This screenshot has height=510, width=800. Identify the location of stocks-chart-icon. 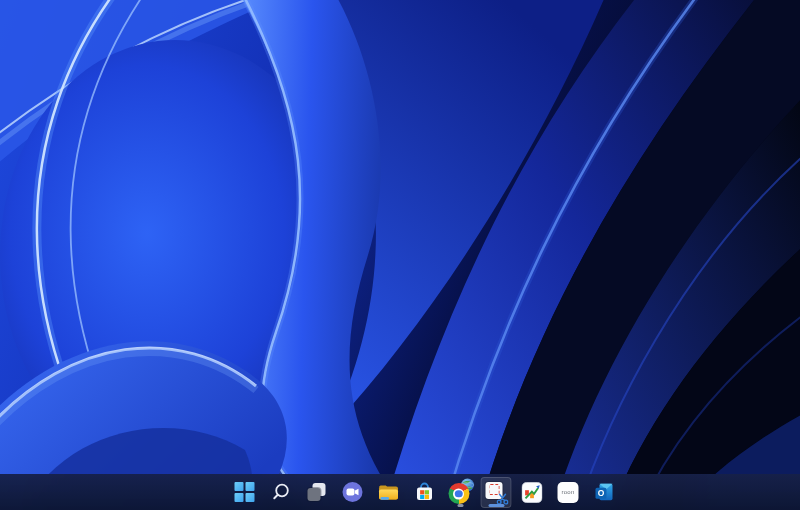
(532, 492).